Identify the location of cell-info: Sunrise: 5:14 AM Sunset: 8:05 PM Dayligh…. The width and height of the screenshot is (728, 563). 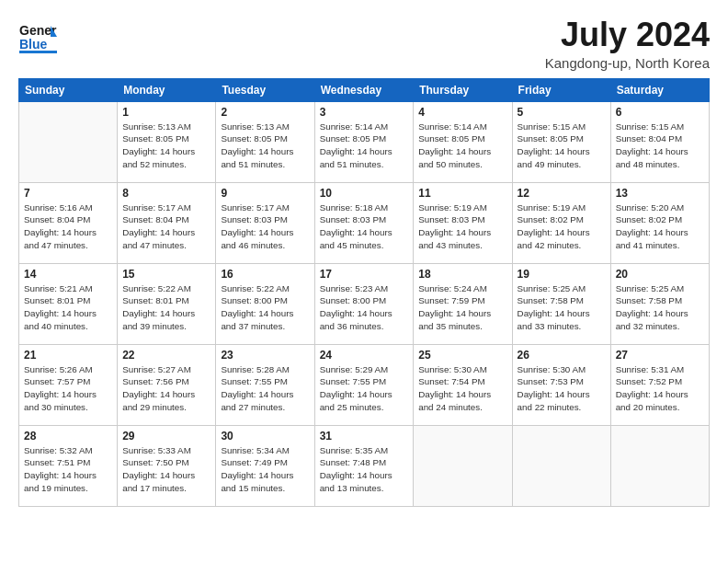
(364, 145).